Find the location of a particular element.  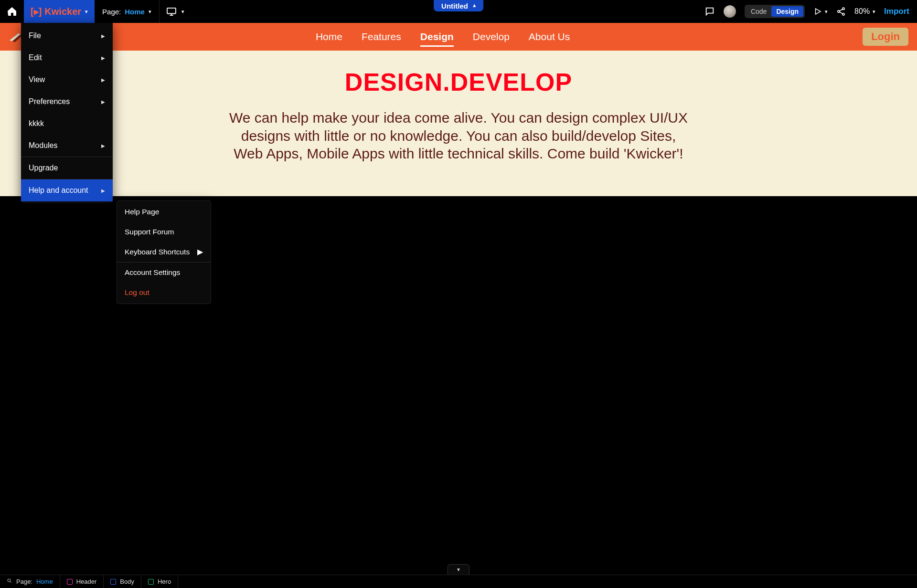

avatar is located at coordinates (730, 11).